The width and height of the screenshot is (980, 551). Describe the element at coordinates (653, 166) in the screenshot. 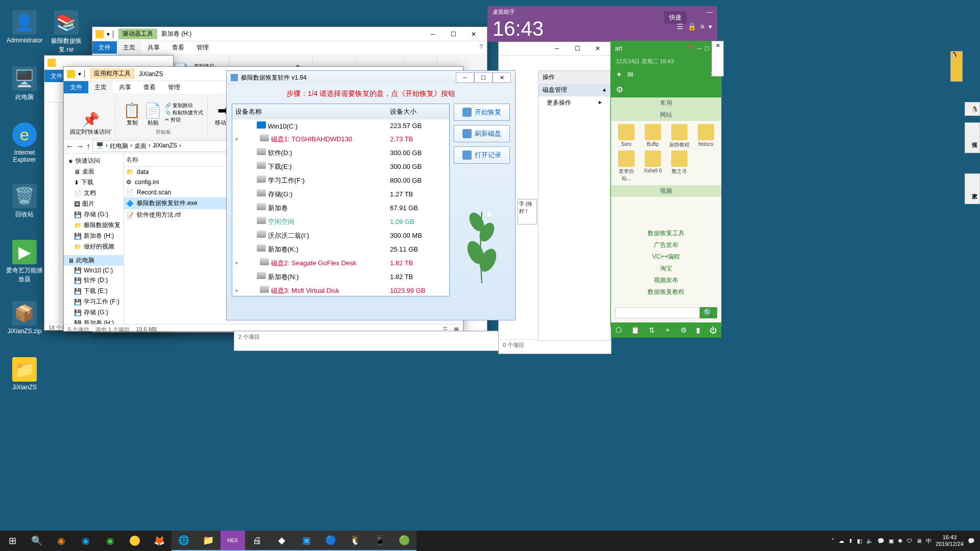

I see `grid-item: Xshell 6` at that location.